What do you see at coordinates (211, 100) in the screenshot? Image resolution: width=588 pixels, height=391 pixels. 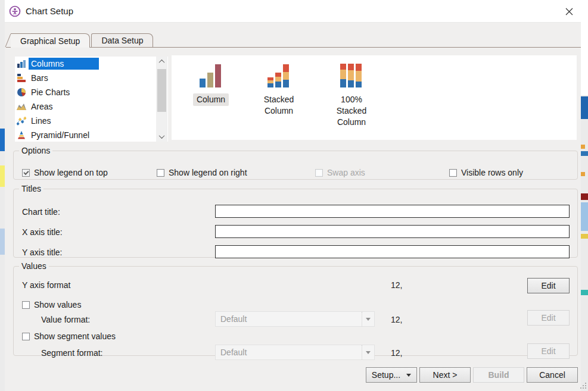 I see `chart-type-label: Column` at bounding box center [211, 100].